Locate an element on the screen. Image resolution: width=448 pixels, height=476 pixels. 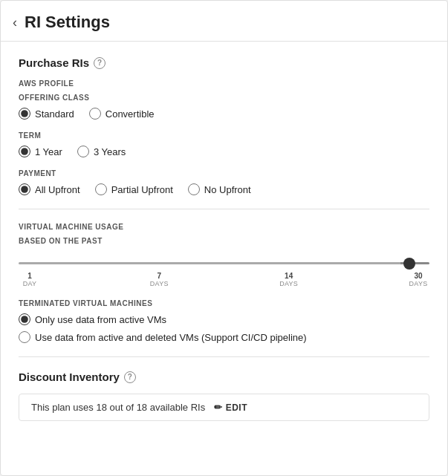
radio-standard: Standard is located at coordinates (46, 114).